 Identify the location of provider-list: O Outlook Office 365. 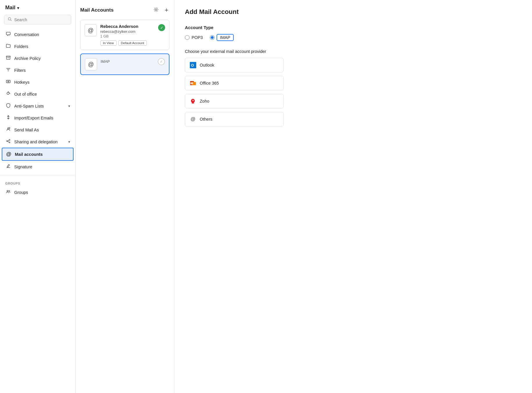
(234, 92).